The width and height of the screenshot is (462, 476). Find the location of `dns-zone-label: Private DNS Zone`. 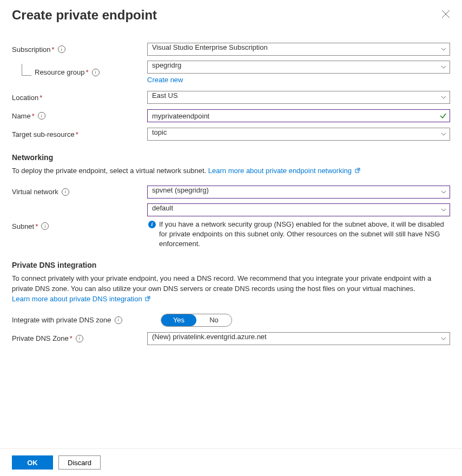

dns-zone-label: Private DNS Zone is located at coordinates (40, 339).